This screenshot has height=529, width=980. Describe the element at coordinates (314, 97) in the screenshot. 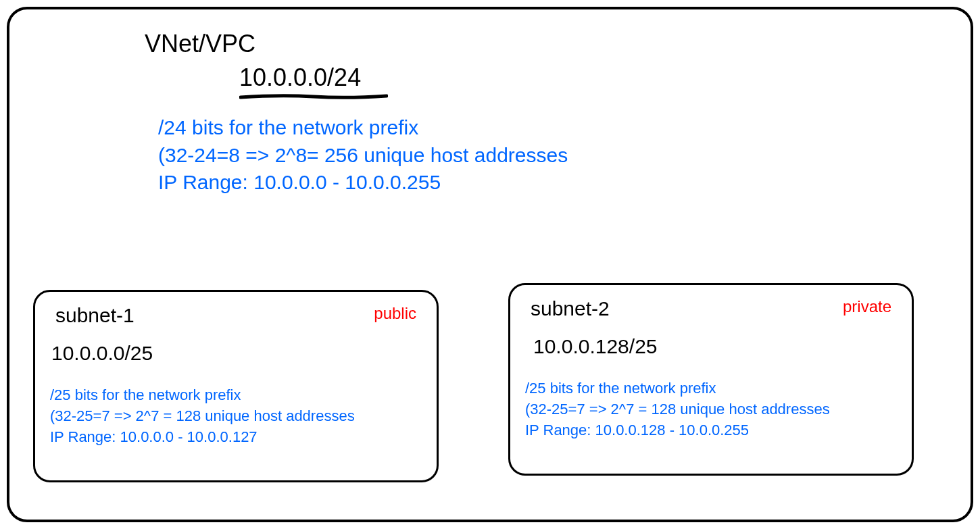

I see `hand-underline-icon` at that location.